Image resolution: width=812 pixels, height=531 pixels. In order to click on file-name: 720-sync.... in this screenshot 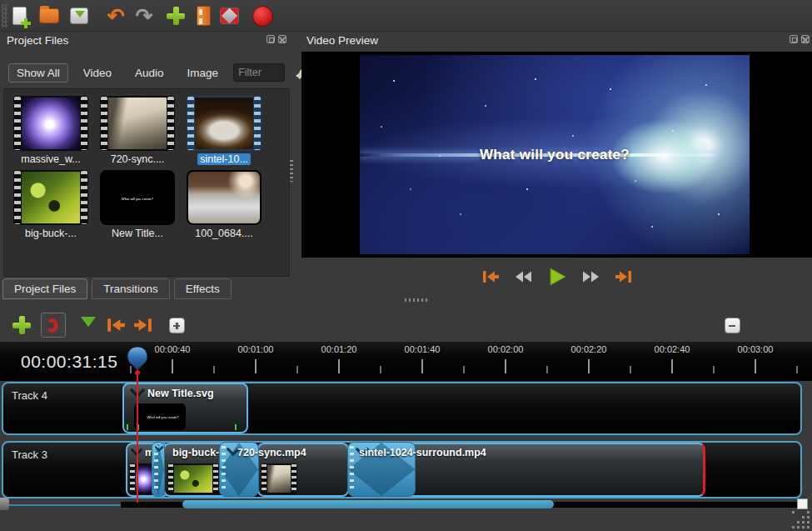, I will do `click(138, 159)`.